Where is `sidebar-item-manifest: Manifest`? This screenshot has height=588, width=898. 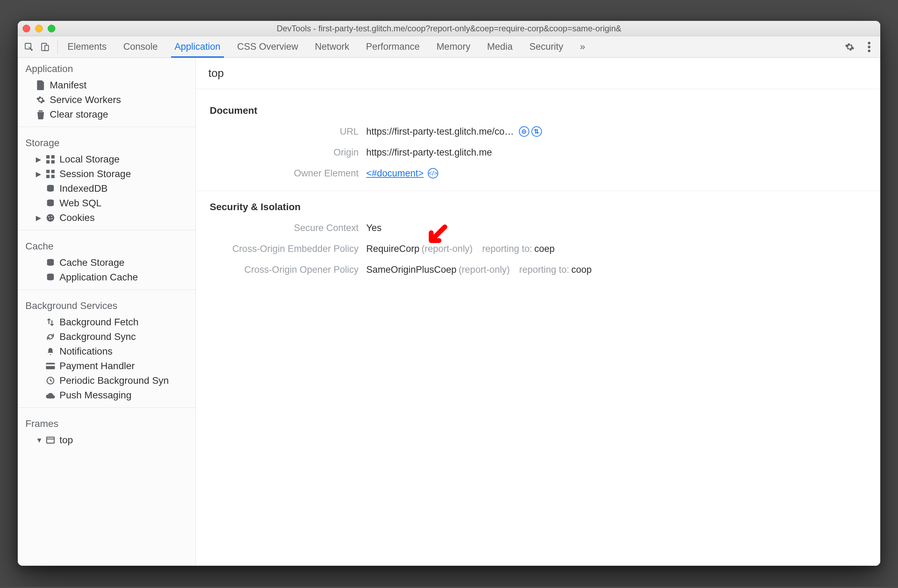 sidebar-item-manifest: Manifest is located at coordinates (106, 85).